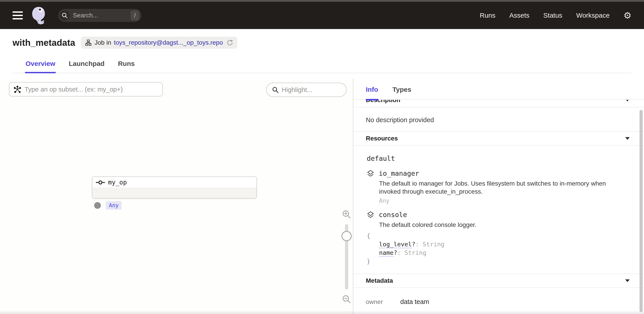 The height and width of the screenshot is (314, 644). Describe the element at coordinates (520, 15) in the screenshot. I see `nav-link-assets: Assets` at that location.